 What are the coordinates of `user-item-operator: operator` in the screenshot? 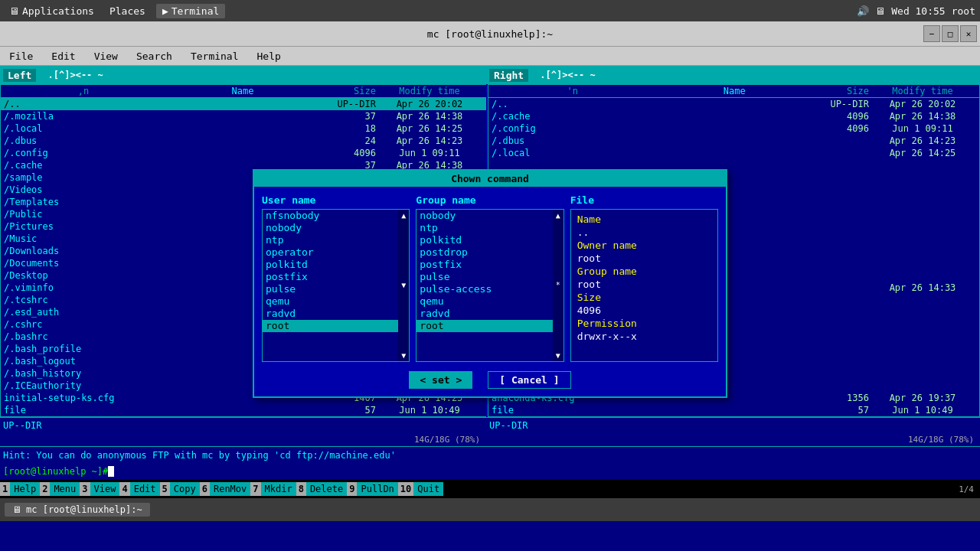 It's located at (335, 253).